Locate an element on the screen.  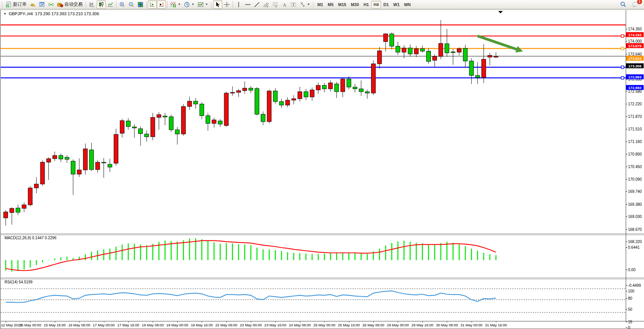
auto-scroll-button is located at coordinates (152, 5).